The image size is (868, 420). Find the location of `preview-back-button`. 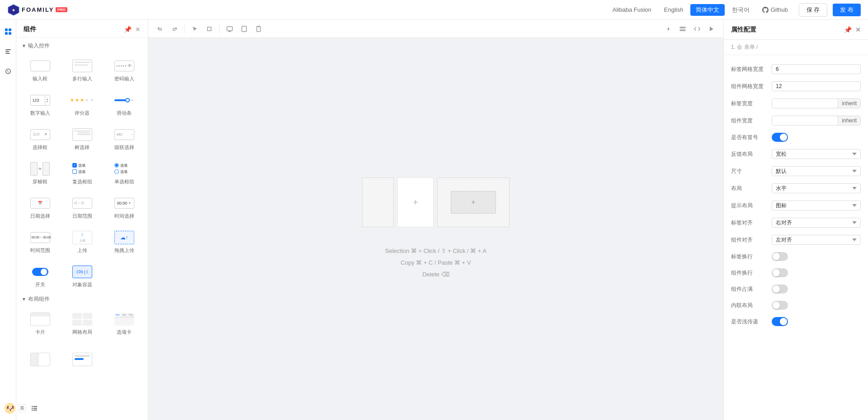

preview-back-button is located at coordinates (668, 29).